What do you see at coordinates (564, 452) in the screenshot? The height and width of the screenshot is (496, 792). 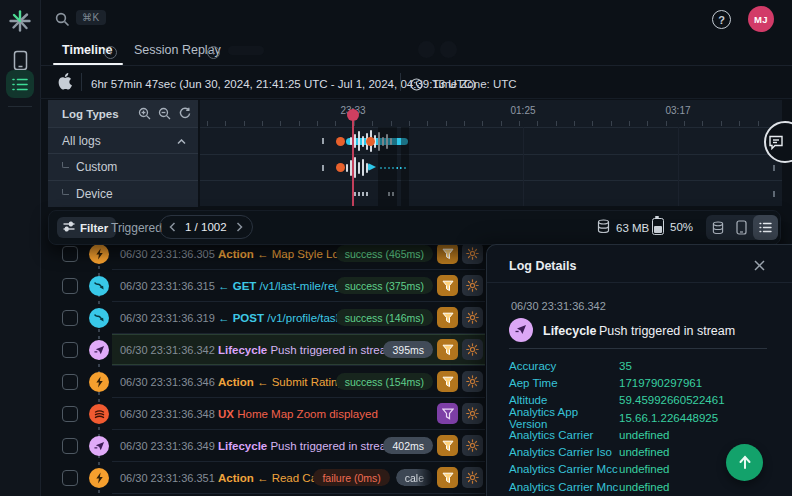 I see `property-key: Analytics Carrier Iso` at bounding box center [564, 452].